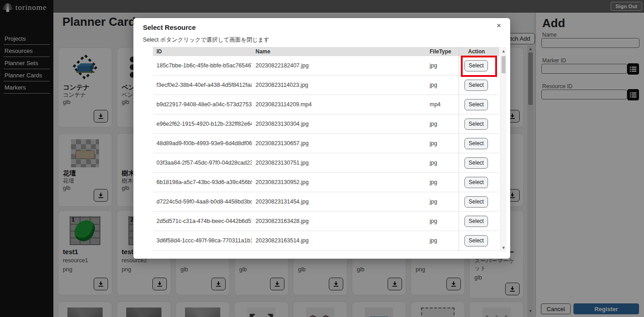 This screenshot has width=644, height=317. I want to click on table-row: f3ecf0e2-38b4-40ef-a438-4d5f8412faaf 202…, so click(326, 85).